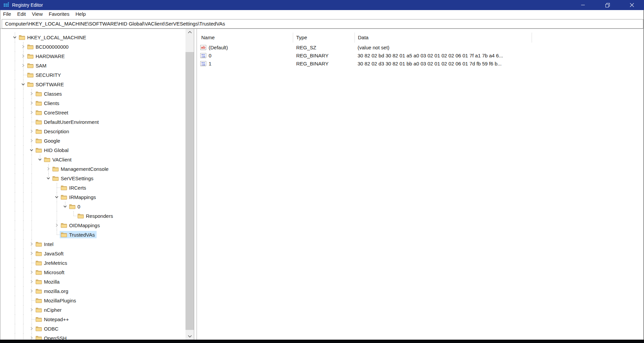 The height and width of the screenshot is (343, 644). Describe the element at coordinates (52, 112) in the screenshot. I see `tree-item-corestreet: CoreStreet` at that location.